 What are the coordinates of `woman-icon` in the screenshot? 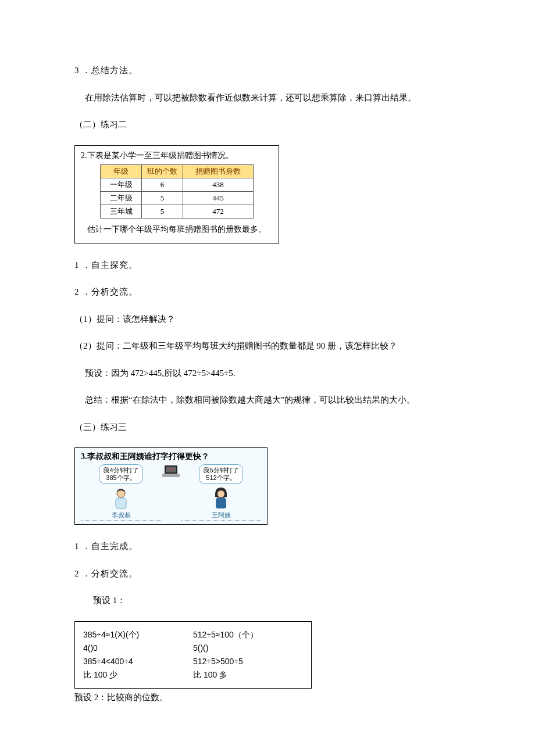 It's located at (221, 498).